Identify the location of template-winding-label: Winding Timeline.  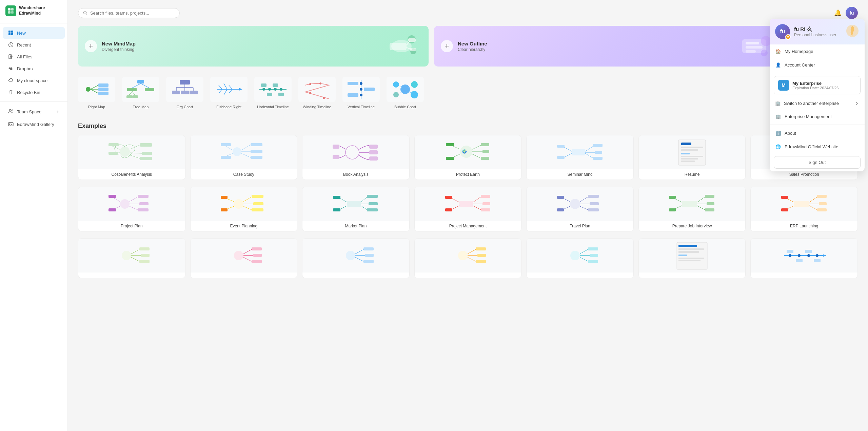
(317, 107).